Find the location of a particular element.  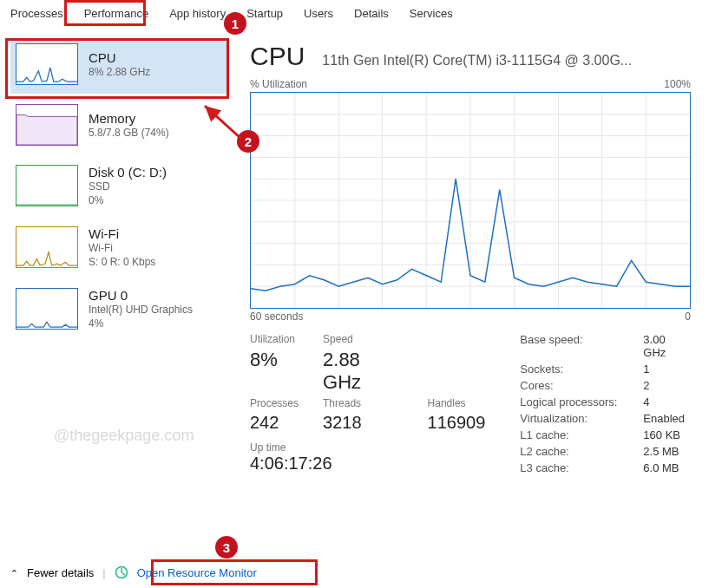

info-basespeed-value: 3.00 GHz is located at coordinates (666, 346).